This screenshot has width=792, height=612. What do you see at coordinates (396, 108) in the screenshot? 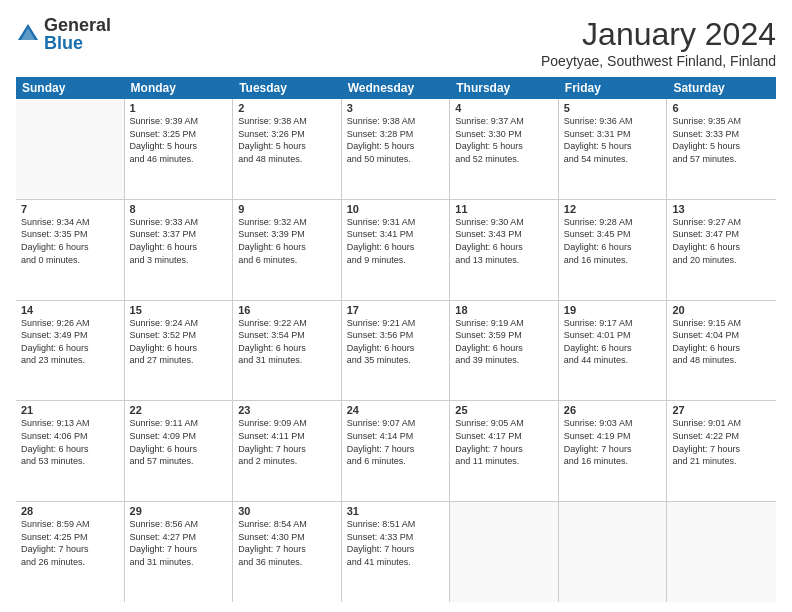
I see `day-number: 3` at bounding box center [396, 108].